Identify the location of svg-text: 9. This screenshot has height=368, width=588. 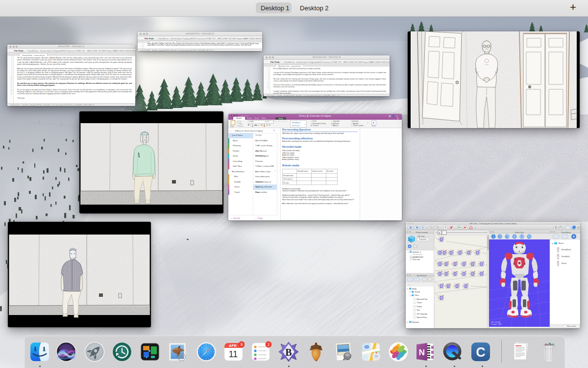
(242, 344).